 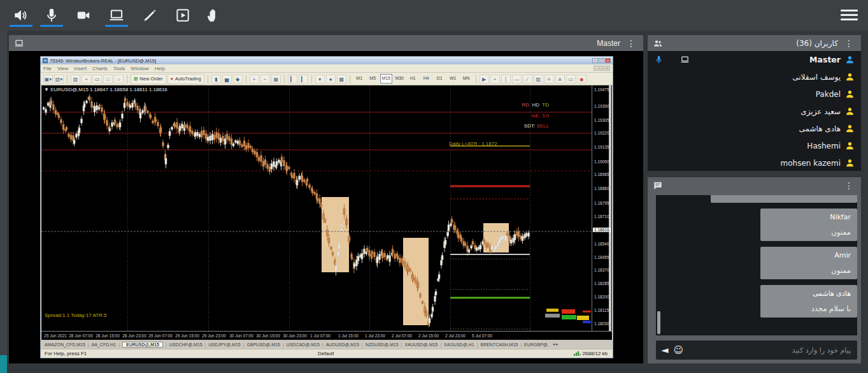 I want to click on time-tick-label: 30 Jun 15:00, so click(x=268, y=335).